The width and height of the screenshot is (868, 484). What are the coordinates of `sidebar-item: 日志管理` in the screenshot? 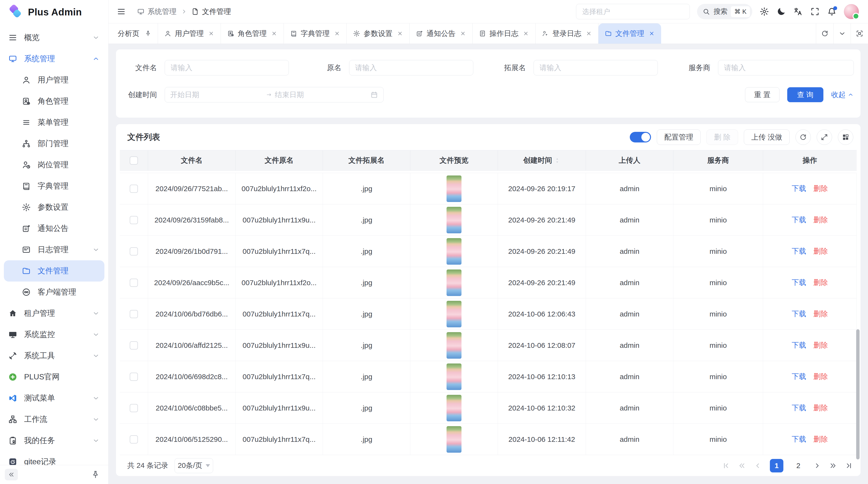 It's located at (54, 250).